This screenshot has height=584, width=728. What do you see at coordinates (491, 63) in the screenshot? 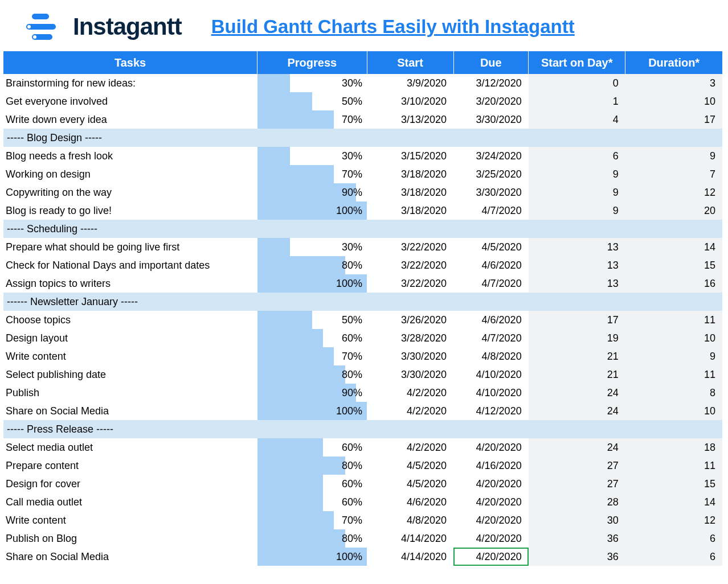
I see `col-header-due: Due` at bounding box center [491, 63].